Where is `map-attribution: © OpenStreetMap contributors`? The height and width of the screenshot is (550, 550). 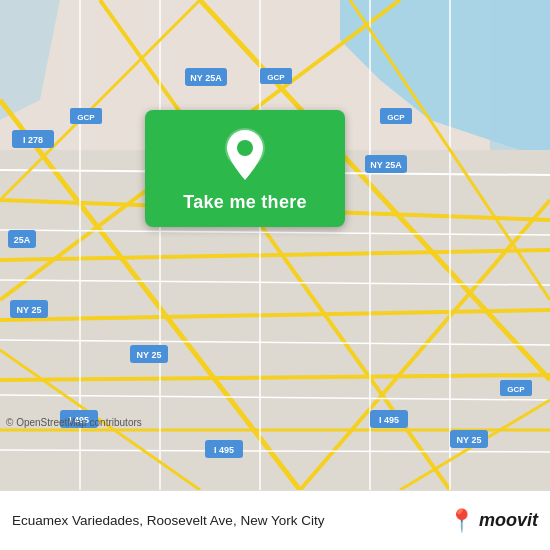
map-attribution: © OpenStreetMap contributors is located at coordinates (74, 422).